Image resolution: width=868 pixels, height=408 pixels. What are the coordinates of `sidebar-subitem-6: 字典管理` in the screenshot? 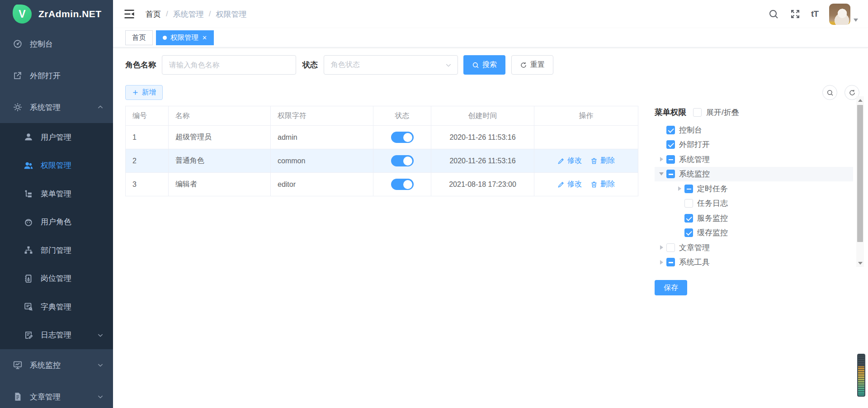 It's located at (57, 307).